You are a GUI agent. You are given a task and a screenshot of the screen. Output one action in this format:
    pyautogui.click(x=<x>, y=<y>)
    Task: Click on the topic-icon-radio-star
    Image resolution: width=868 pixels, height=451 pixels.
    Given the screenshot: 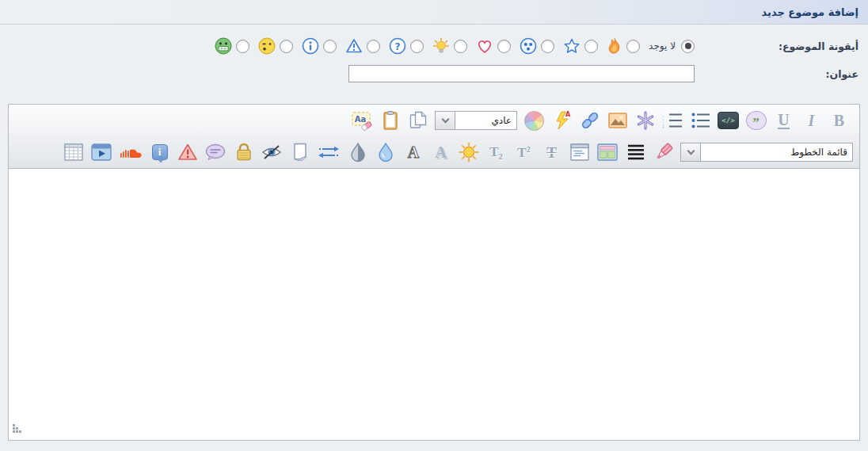 What is the action you would take?
    pyautogui.click(x=591, y=46)
    